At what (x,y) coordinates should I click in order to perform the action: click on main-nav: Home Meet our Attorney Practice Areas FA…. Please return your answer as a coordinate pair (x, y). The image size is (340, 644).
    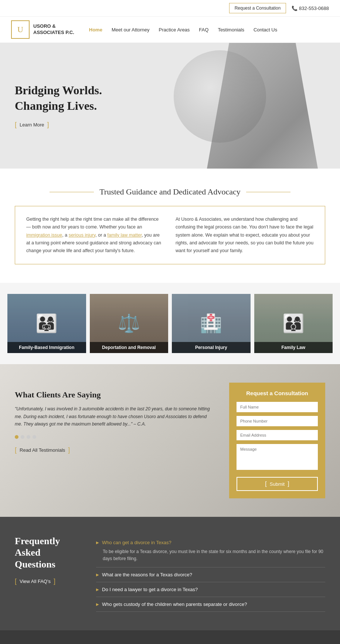
    Looking at the image, I should click on (183, 30).